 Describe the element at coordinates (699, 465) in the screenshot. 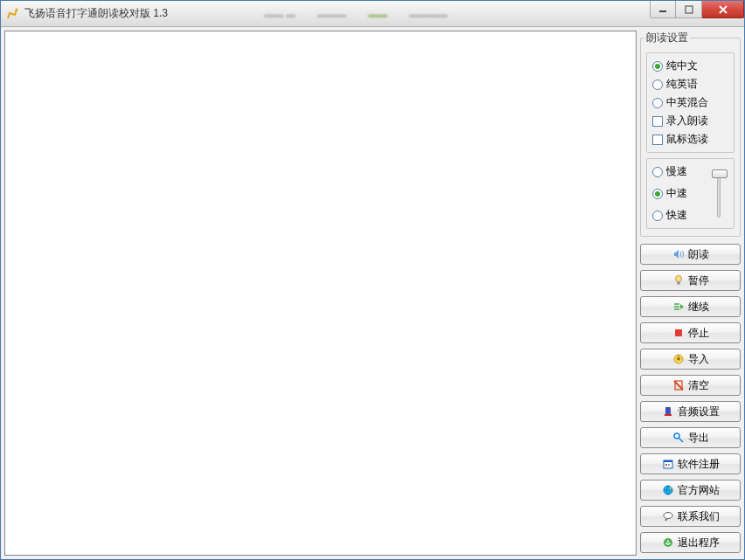

I see `register-button-label: 软件注册` at that location.